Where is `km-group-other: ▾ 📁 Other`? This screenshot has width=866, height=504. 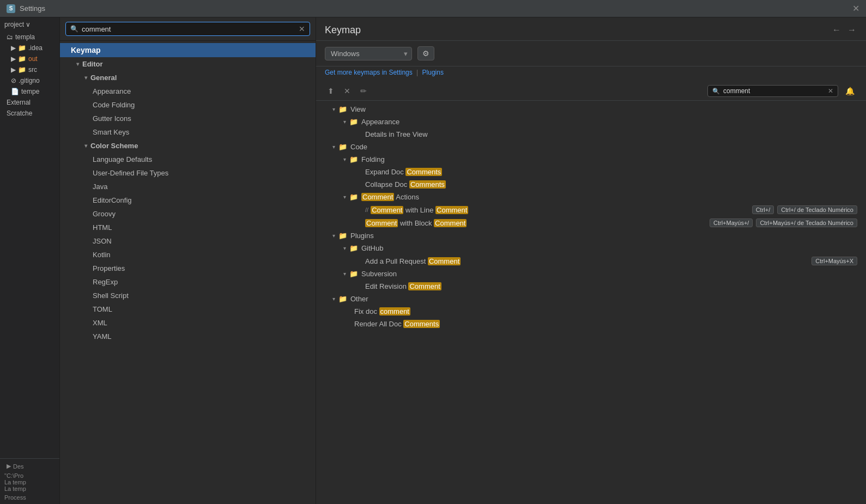 km-group-other: ▾ 📁 Other is located at coordinates (591, 299).